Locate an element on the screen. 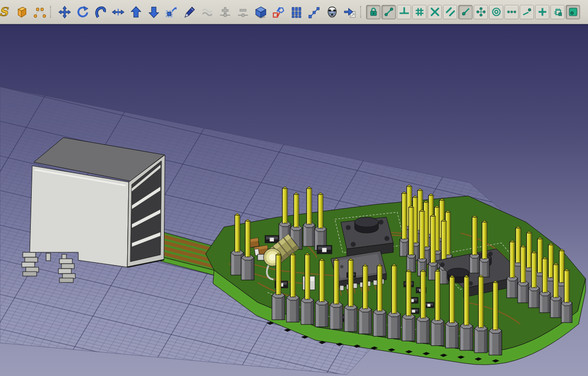  upgrade-tool-button is located at coordinates (136, 12).